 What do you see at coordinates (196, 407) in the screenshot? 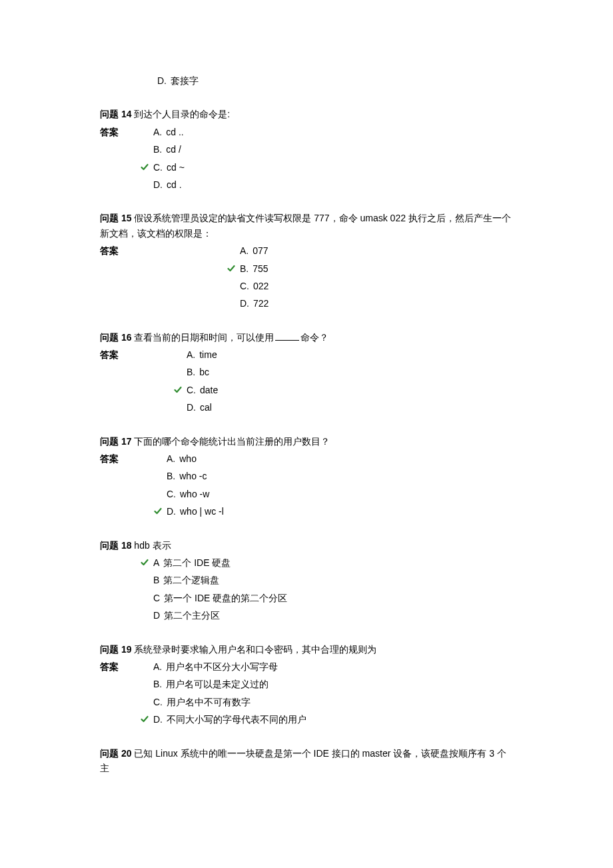
I see `answer-option: D.cal` at bounding box center [196, 407].